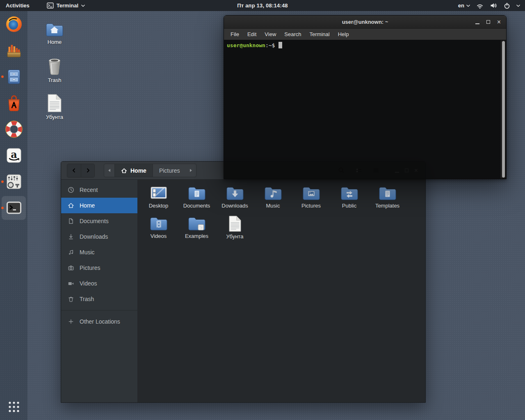 This screenshot has height=420, width=525. I want to click on shell-prompt: user@unknown:~$, so click(363, 45).